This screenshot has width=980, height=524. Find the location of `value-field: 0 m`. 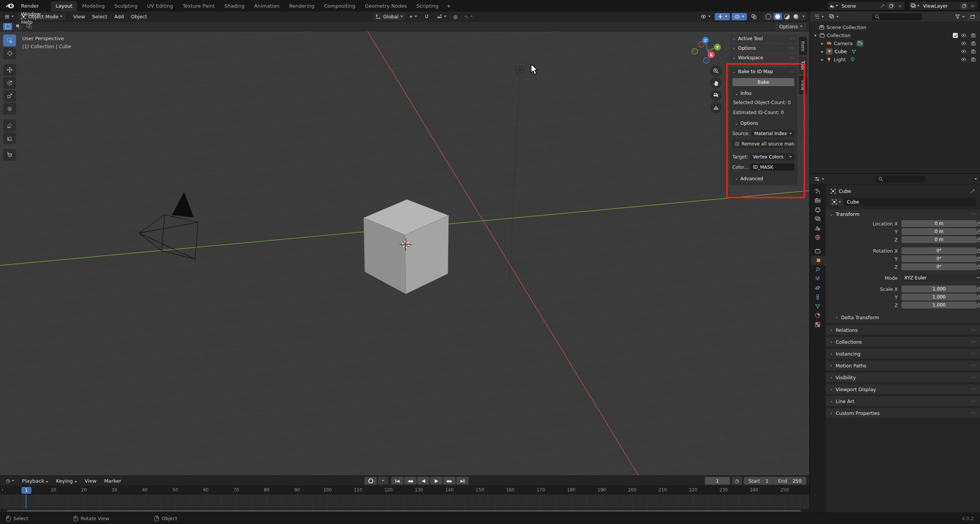

value-field: 0 m is located at coordinates (939, 224).